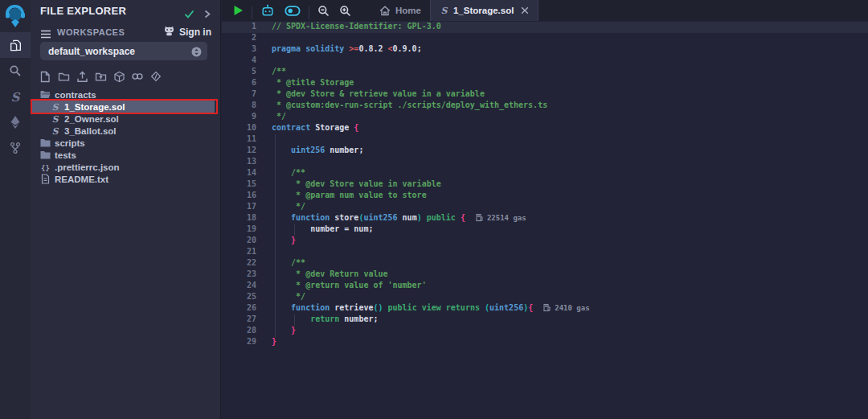  Describe the element at coordinates (484, 10) in the screenshot. I see `tab-1-storage-sol: S1_Storage.sol` at that location.